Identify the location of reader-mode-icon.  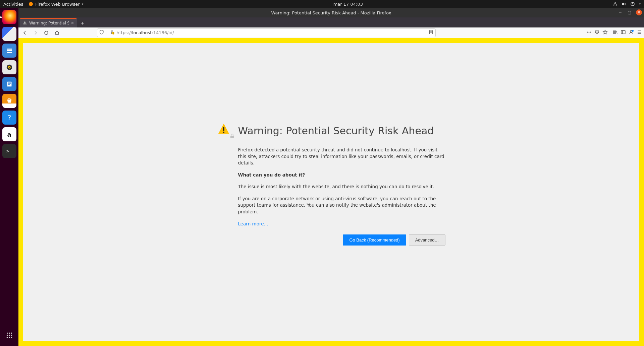
(431, 33).